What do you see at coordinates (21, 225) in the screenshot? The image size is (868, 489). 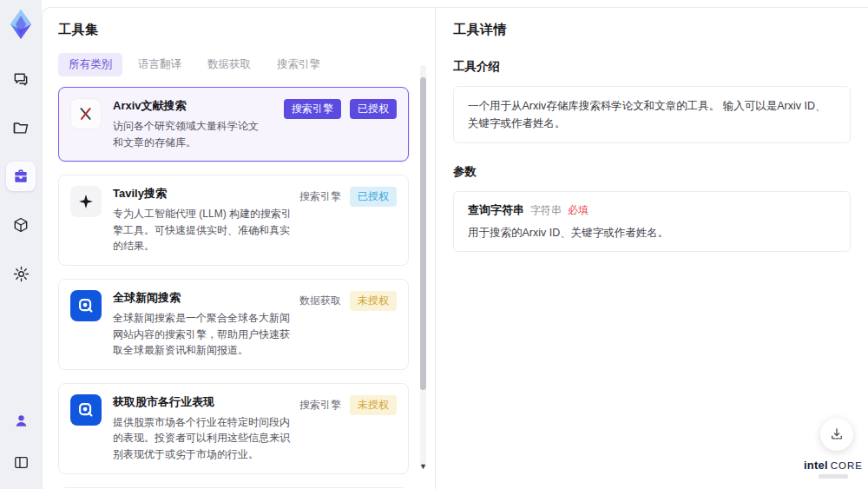 I see `cube-icon` at bounding box center [21, 225].